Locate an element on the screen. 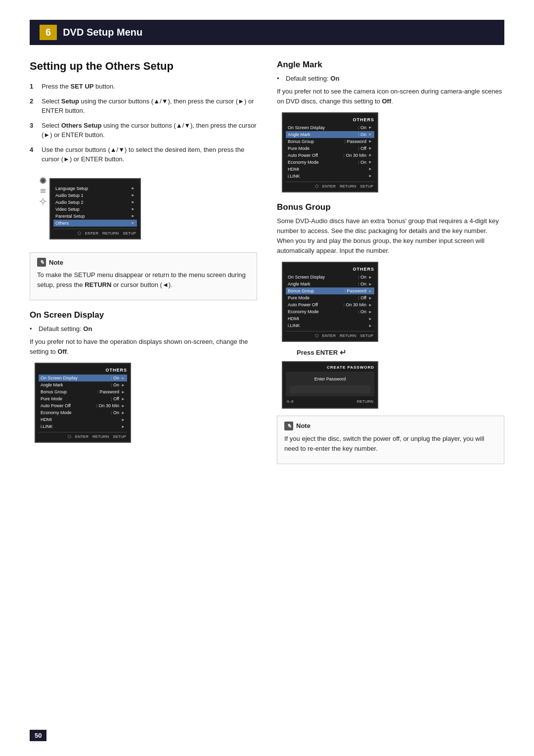 Image resolution: width=534 pixels, height=756 pixels. bonus-group-body: Some DVD-Audio discs have an extra 'bonu… is located at coordinates (391, 236).